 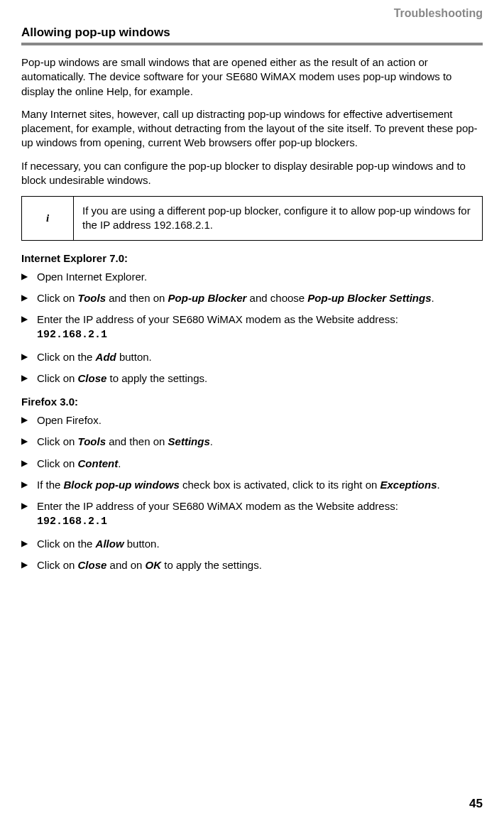 What do you see at coordinates (252, 420) in the screenshot?
I see `list-item: Open Firefox.` at bounding box center [252, 420].